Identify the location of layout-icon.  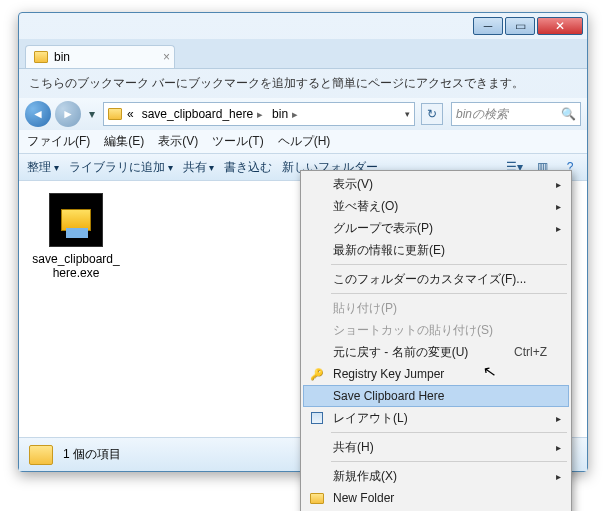
(317, 418).